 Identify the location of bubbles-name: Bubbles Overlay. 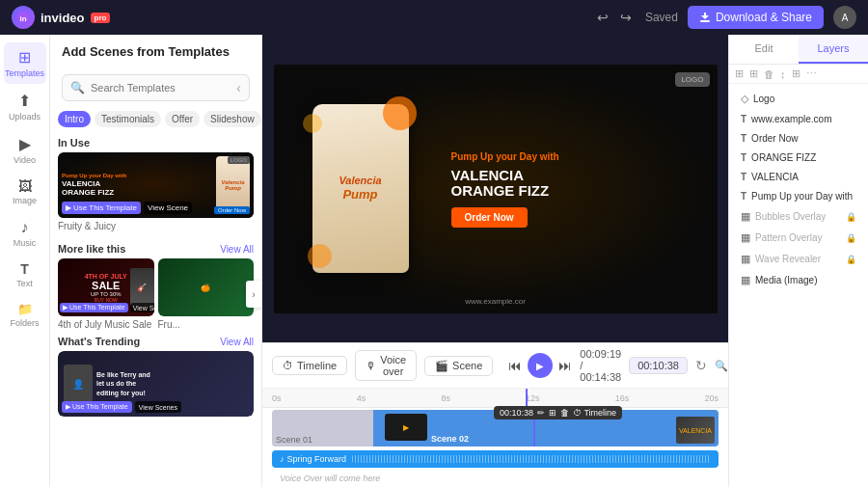
(799, 216).